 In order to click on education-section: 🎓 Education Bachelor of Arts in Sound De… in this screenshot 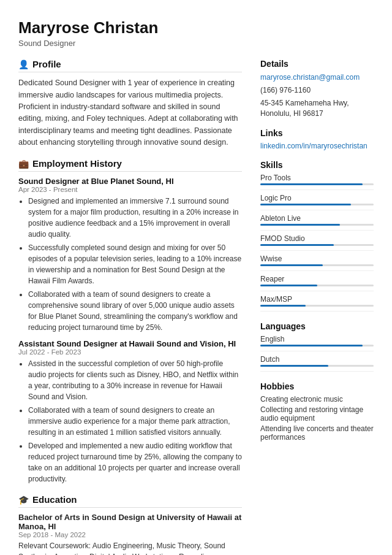, I will do `click(130, 525)`.